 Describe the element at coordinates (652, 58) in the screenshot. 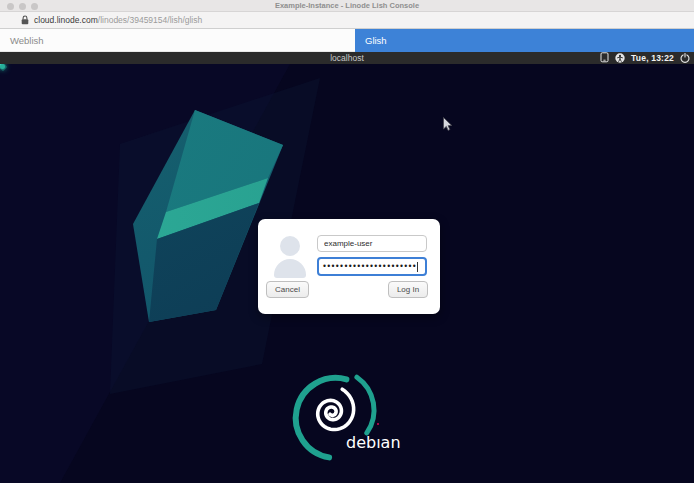

I see `clock-label: Tue, 13:22` at that location.